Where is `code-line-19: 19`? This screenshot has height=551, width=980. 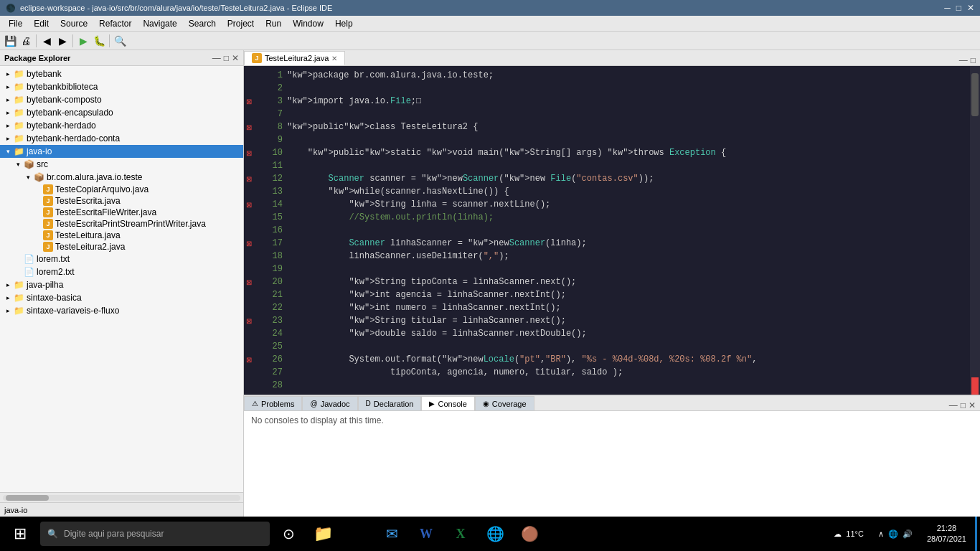 code-line-19: 19 is located at coordinates (613, 269).